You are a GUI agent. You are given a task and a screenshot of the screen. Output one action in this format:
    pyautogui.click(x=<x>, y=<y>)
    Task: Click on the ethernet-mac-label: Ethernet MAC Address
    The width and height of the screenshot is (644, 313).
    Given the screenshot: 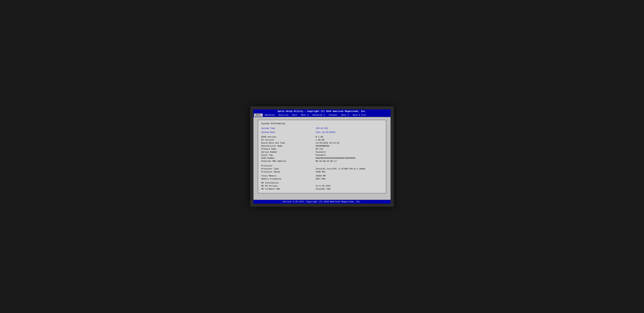 What is the action you would take?
    pyautogui.click(x=288, y=161)
    